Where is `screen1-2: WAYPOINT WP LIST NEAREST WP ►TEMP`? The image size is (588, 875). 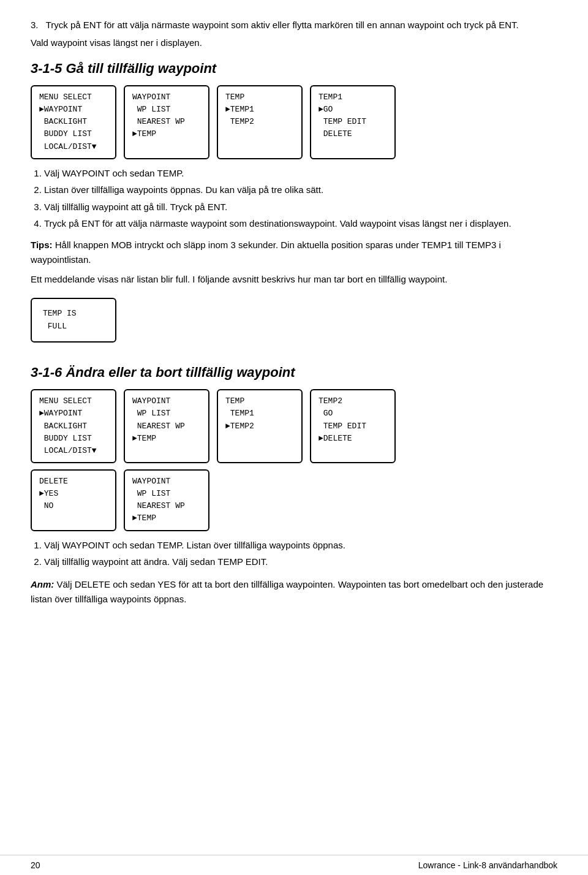
screen1-2: WAYPOINT WP LIST NEAREST WP ►TEMP is located at coordinates (167, 123).